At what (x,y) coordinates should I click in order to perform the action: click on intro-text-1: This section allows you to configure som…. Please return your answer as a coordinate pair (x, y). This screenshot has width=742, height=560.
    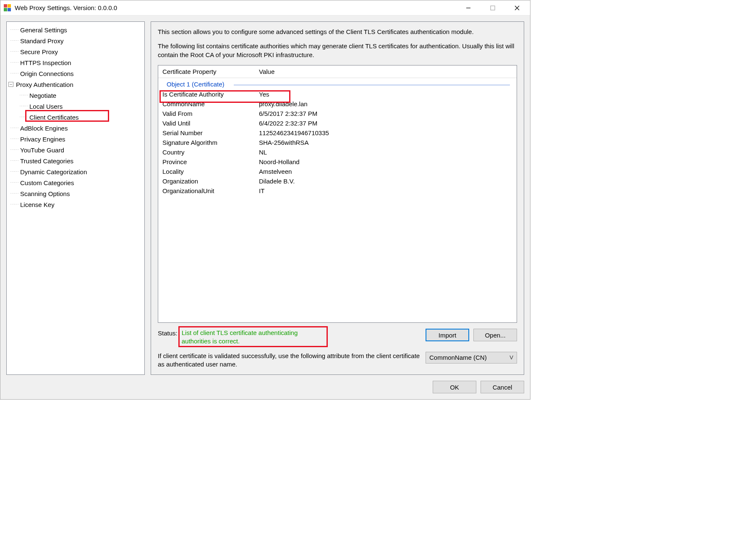
    Looking at the image, I should click on (337, 32).